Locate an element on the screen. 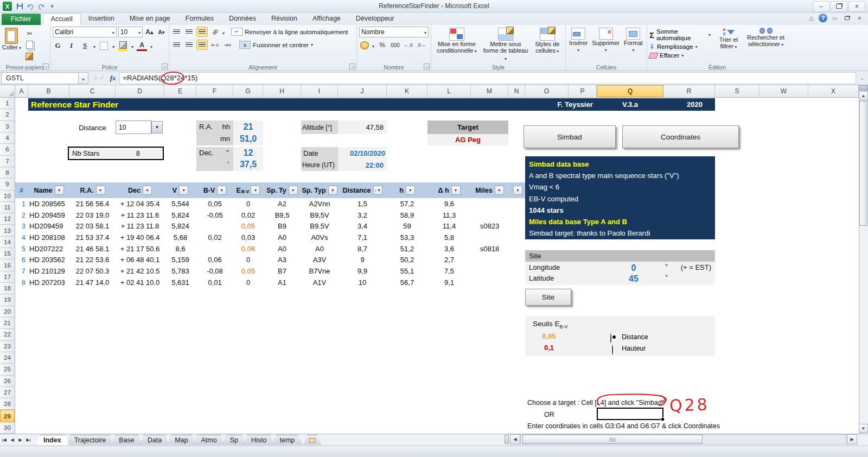 The height and width of the screenshot is (457, 868). font-name-select: Calibri is located at coordinates (85, 32).